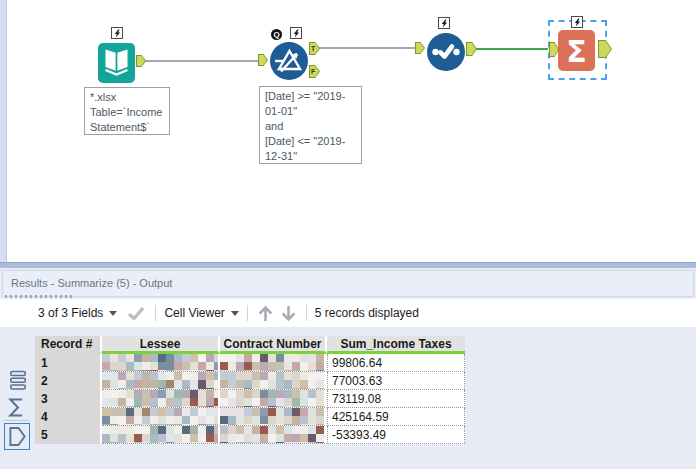 The width and height of the screenshot is (696, 469). What do you see at coordinates (605, 49) in the screenshot?
I see `summarize-output-anchor` at bounding box center [605, 49].